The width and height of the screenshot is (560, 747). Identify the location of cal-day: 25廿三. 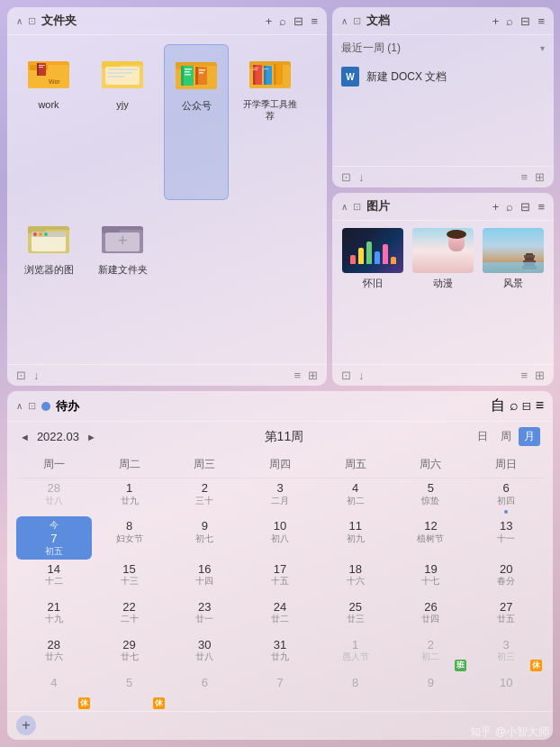
(356, 616).